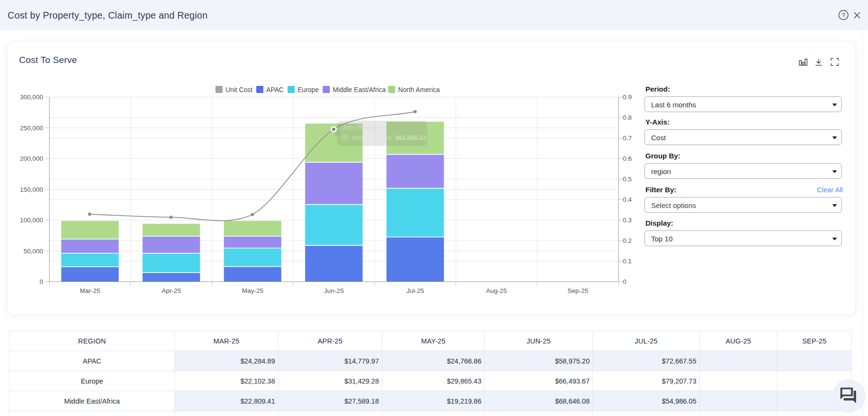 The width and height of the screenshot is (868, 416). What do you see at coordinates (253, 291) in the screenshot?
I see `svg-text: May-25` at bounding box center [253, 291].